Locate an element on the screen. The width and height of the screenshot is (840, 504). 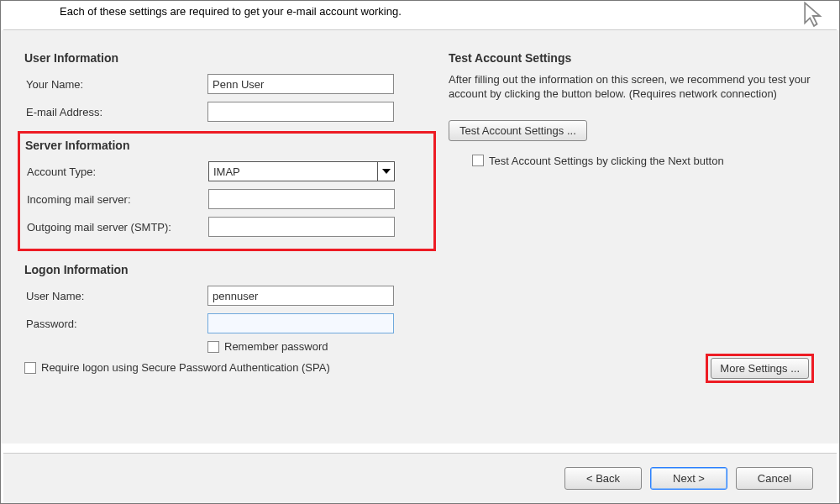
test-title: Test Account Settings is located at coordinates (632, 58).